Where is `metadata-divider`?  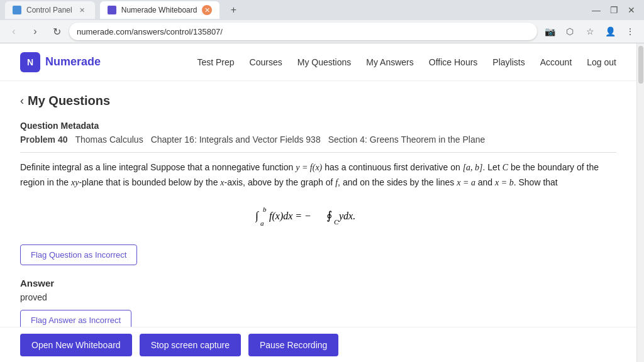
metadata-divider is located at coordinates (318, 152).